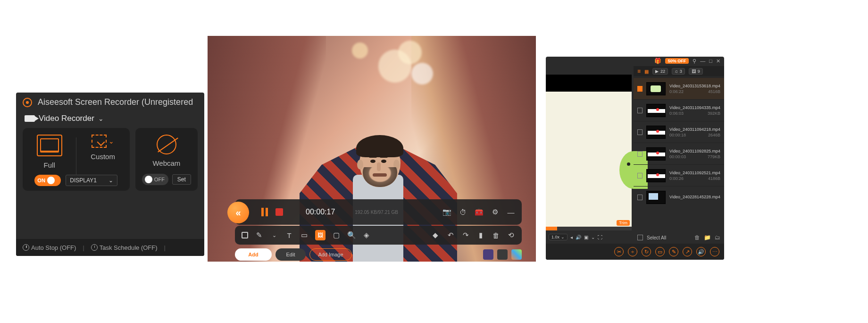 This screenshot has height=323, width=868. Describe the element at coordinates (623, 223) in the screenshot. I see `trim-button: Trim` at that location.